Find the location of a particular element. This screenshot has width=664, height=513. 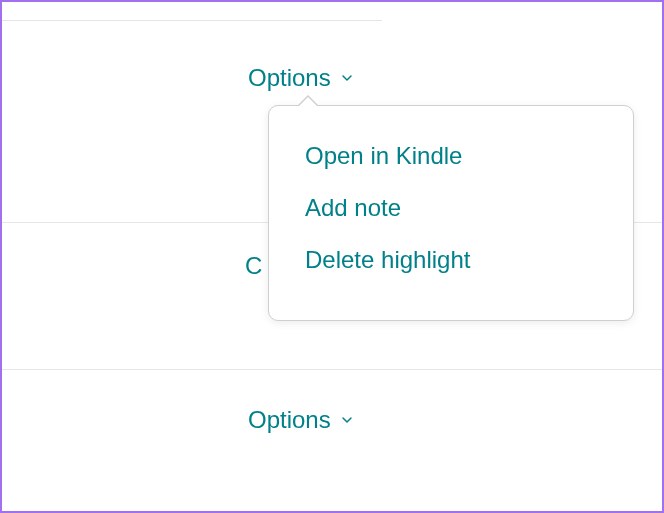

menu-item-delete-highlight: Delete highlight is located at coordinates (451, 260).